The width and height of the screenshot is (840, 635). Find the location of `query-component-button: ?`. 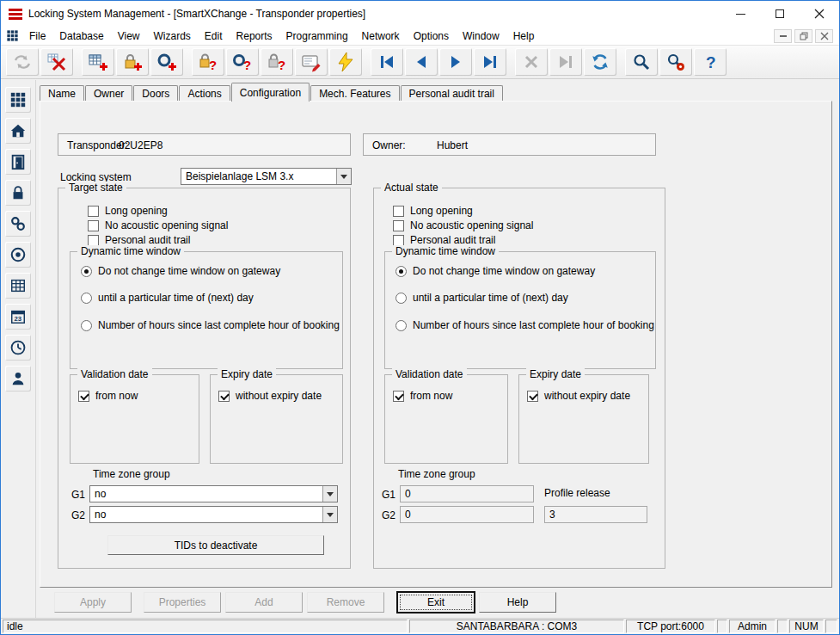

query-component-button: ? is located at coordinates (277, 62).